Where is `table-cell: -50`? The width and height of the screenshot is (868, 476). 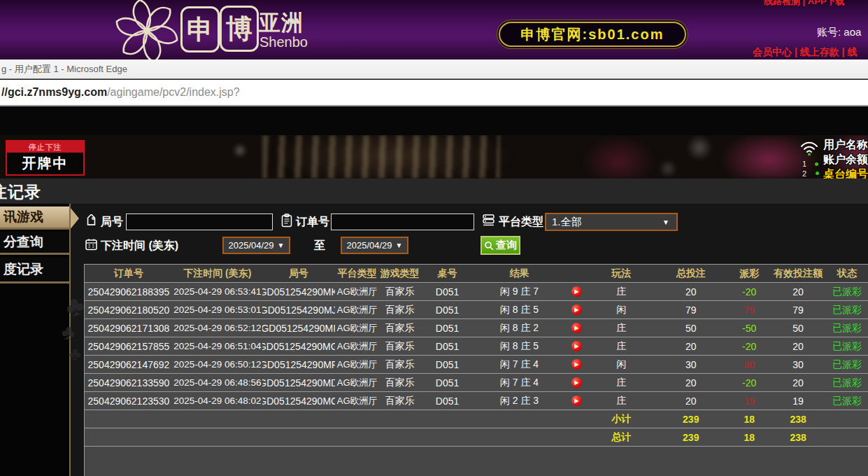
table-cell: -50 is located at coordinates (749, 328).